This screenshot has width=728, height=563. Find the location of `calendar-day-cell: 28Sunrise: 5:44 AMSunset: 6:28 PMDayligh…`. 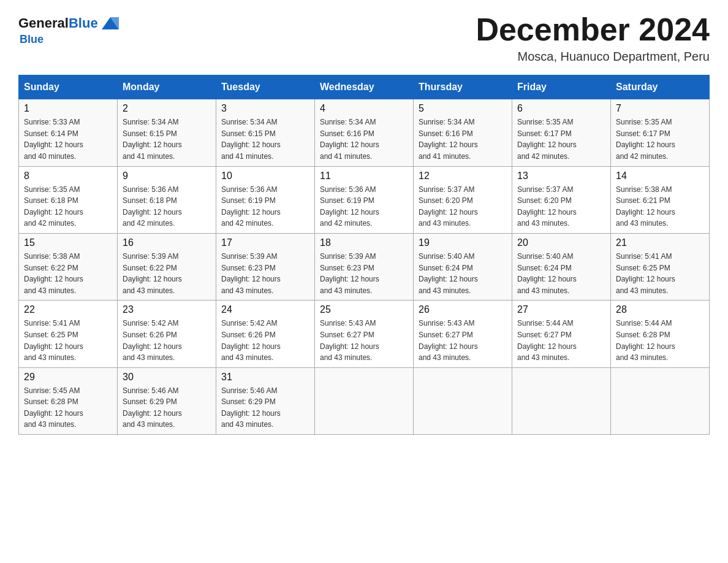

calendar-day-cell: 28Sunrise: 5:44 AMSunset: 6:28 PMDayligh… is located at coordinates (661, 334).